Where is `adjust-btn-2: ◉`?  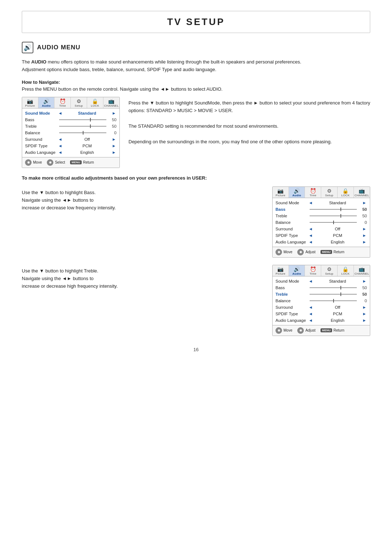 adjust-btn-2: ◉ is located at coordinates (301, 252).